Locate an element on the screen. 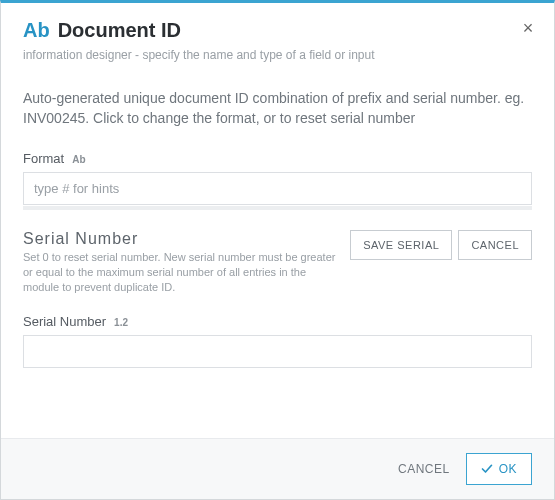 Image resolution: width=555 pixels, height=500 pixels. modal-footer: CANCEL OK is located at coordinates (278, 468).